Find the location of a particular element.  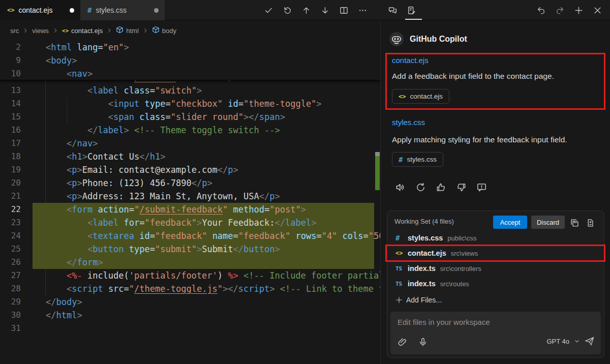

code-line: 16 </label> <!-- Theme toggle switch --> is located at coordinates (187, 130).